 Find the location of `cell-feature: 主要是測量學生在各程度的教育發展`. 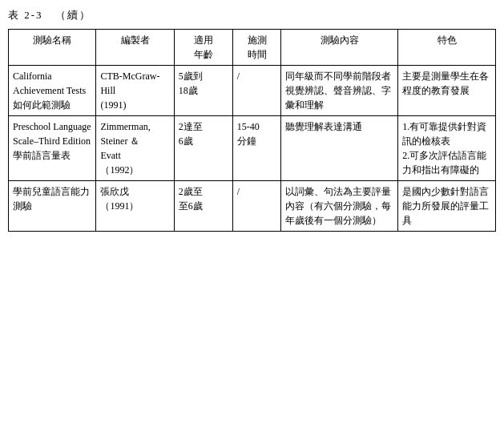

cell-feature: 主要是測量學生在各程度的教育發展 is located at coordinates (447, 91).